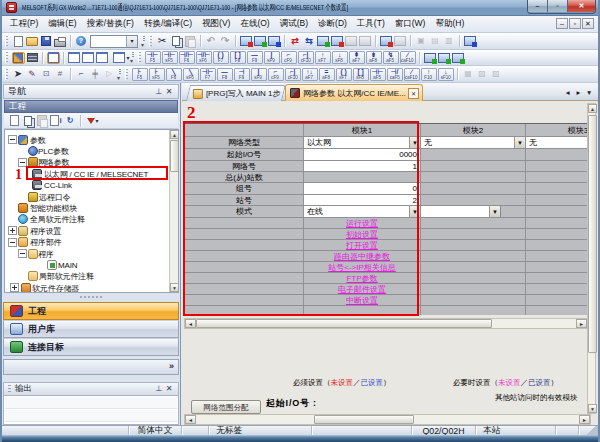  Describe the element at coordinates (120, 58) in the screenshot. I see `watch-window-icon` at that location.